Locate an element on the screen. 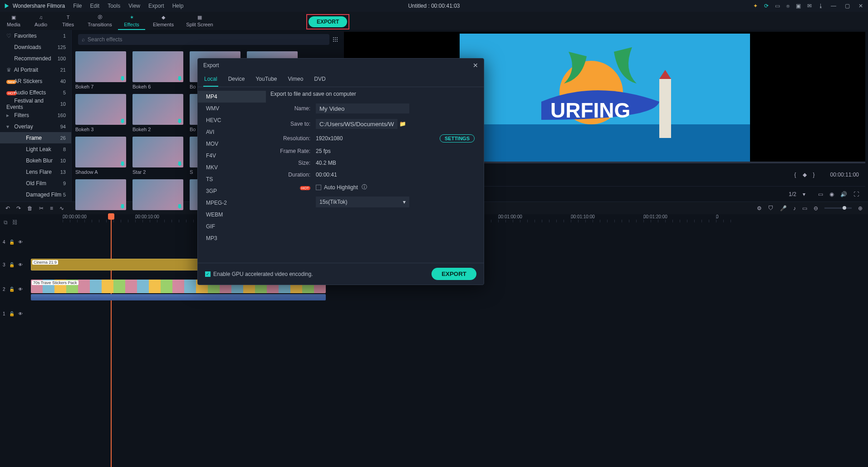  effect-thumb: Star 2 is located at coordinates (158, 156).